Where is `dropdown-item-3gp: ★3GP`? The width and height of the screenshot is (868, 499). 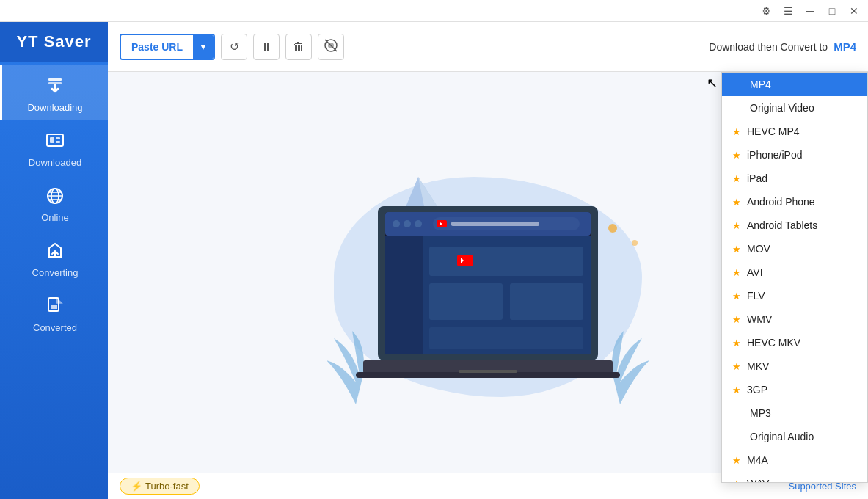 dropdown-item-3gp: ★3GP is located at coordinates (795, 390).